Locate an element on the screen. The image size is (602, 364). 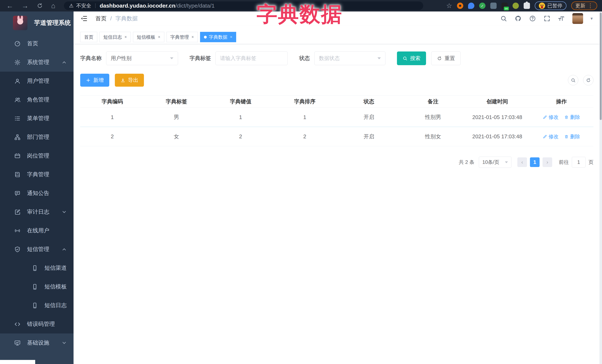
sidebar-menu-item: 审计日志 is located at coordinates (37, 212).